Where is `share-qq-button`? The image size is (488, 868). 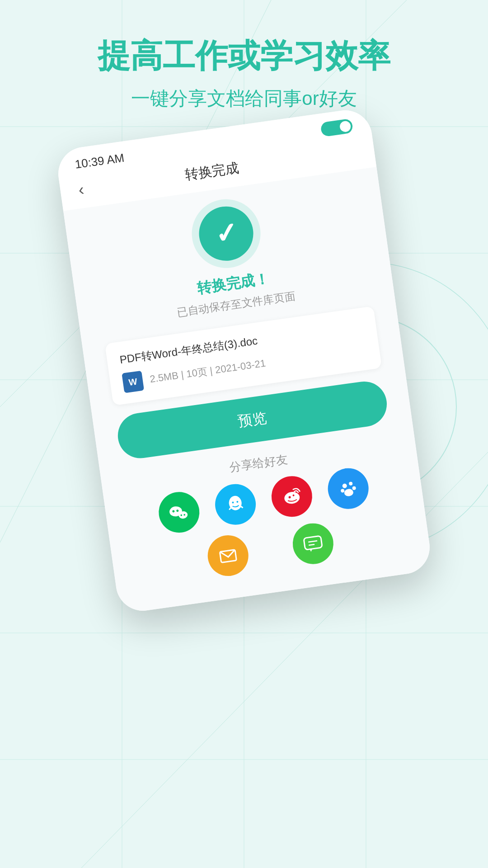
share-qq-button is located at coordinates (235, 505).